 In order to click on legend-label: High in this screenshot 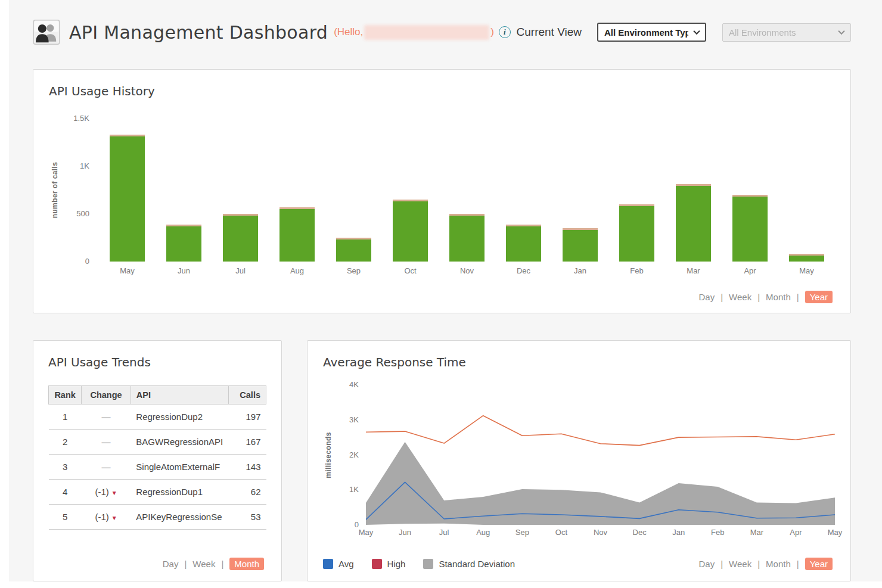, I will do `click(397, 564)`.